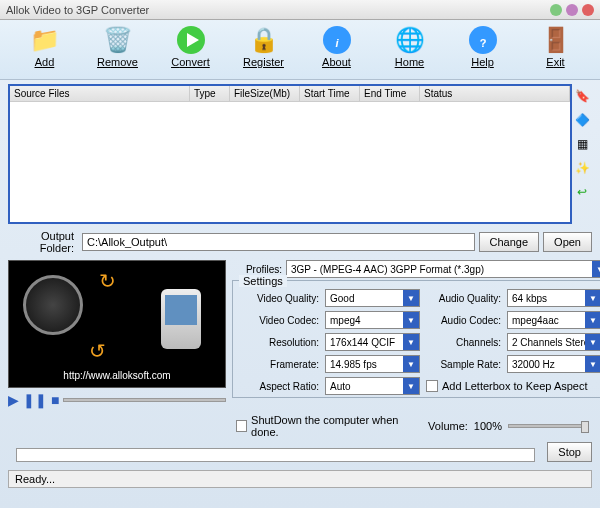 The width and height of the screenshot is (600, 508). Describe the element at coordinates (279, 386) in the screenshot. I see `aspect-label: Aspect Ratio:` at that location.